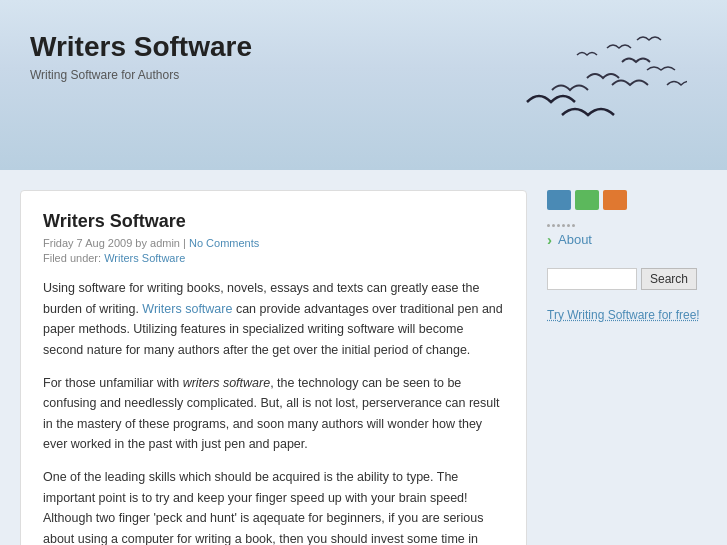 This screenshot has height=545, width=727. I want to click on post-date-author: Friday 7 Aug 2009 by admin |, so click(114, 243).